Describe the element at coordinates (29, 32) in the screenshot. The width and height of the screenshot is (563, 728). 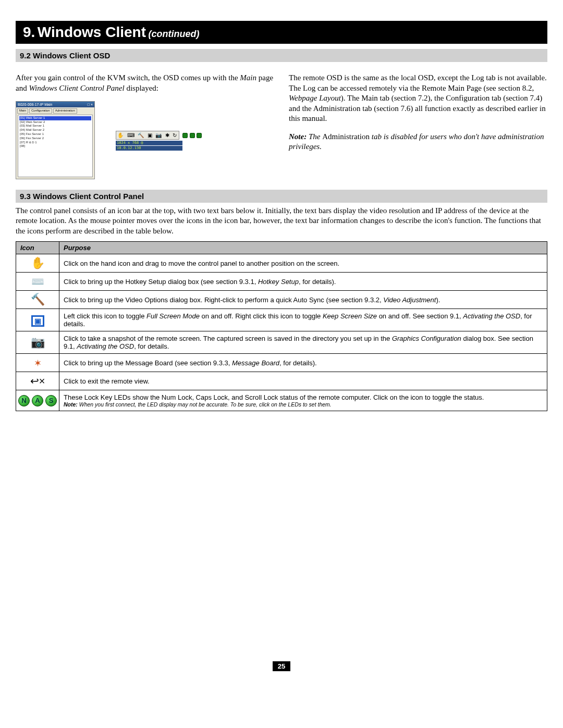
I see `chapter-number: 9.` at that location.